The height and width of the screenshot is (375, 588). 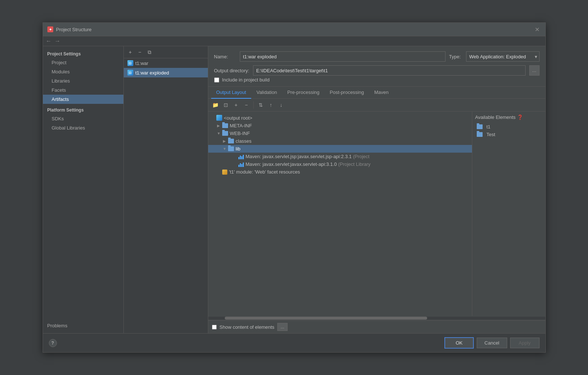 What do you see at coordinates (509, 127) in the screenshot?
I see `available-item-t1: t1` at bounding box center [509, 127].